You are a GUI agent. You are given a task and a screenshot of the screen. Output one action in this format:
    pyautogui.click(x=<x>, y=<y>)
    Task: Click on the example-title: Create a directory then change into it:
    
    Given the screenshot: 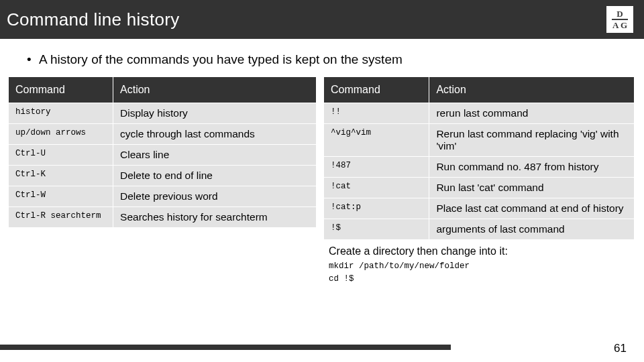 What is the action you would take?
    pyautogui.click(x=322, y=250)
    